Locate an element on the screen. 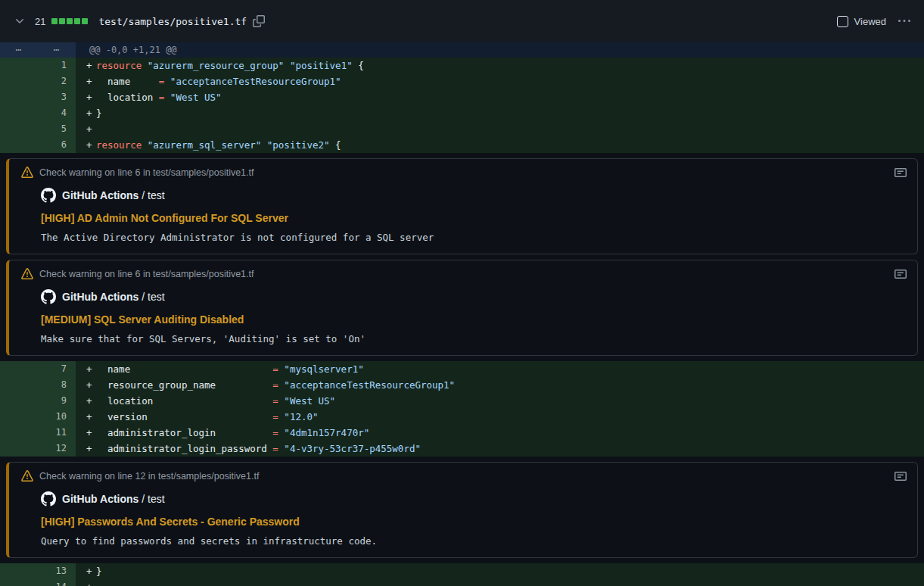 This screenshot has width=924, height=586. line-number: 13 is located at coordinates (38, 571).